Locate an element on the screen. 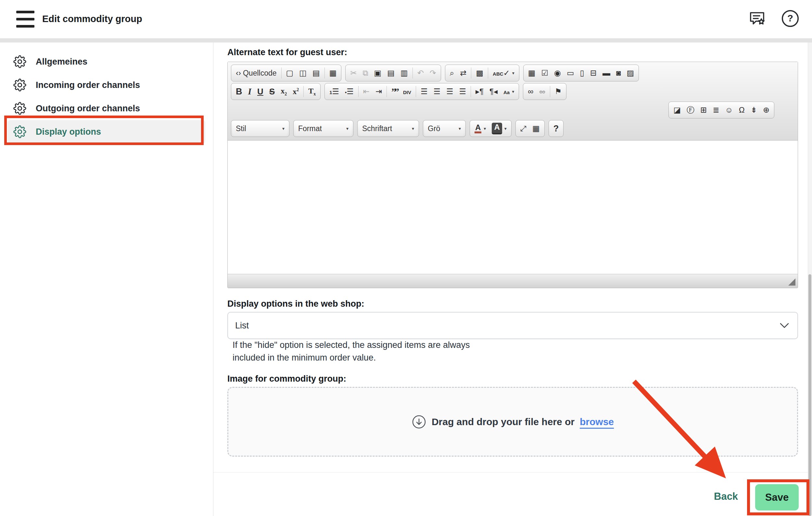 Image resolution: width=812 pixels, height=516 pixels. iframe-button-icon: ⊕ is located at coordinates (766, 110).